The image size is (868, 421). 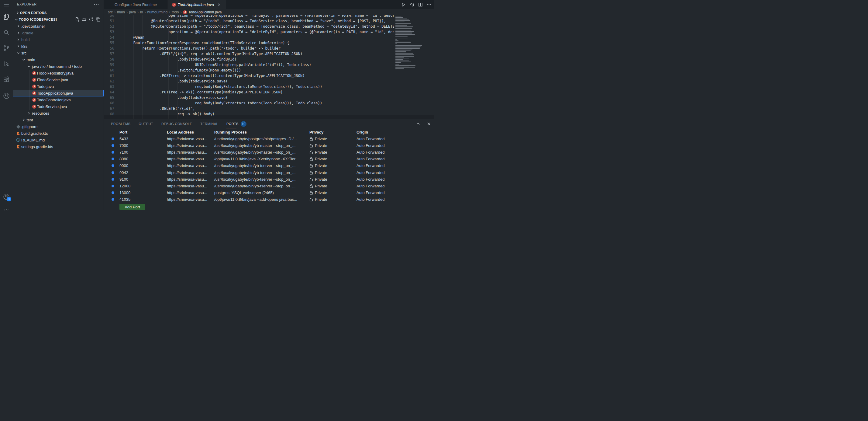 I want to click on extensions-icon, so click(x=6, y=80).